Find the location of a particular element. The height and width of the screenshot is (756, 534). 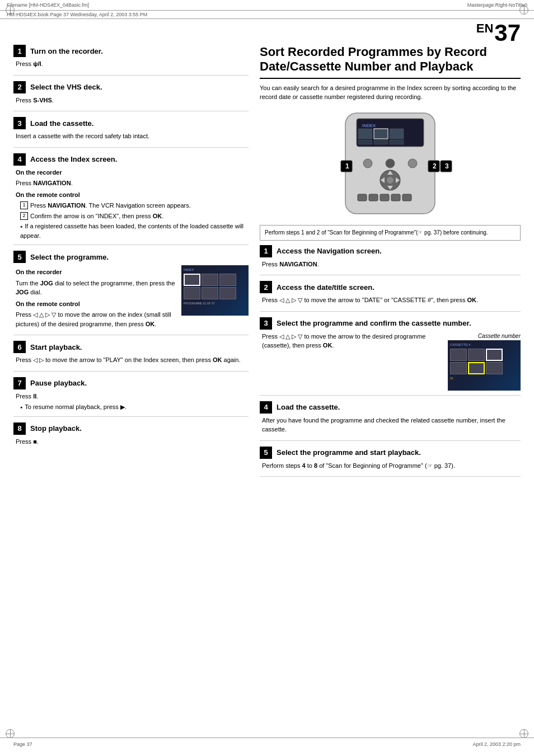

step-8-header: 8 Stop playback. is located at coordinates (131, 429).